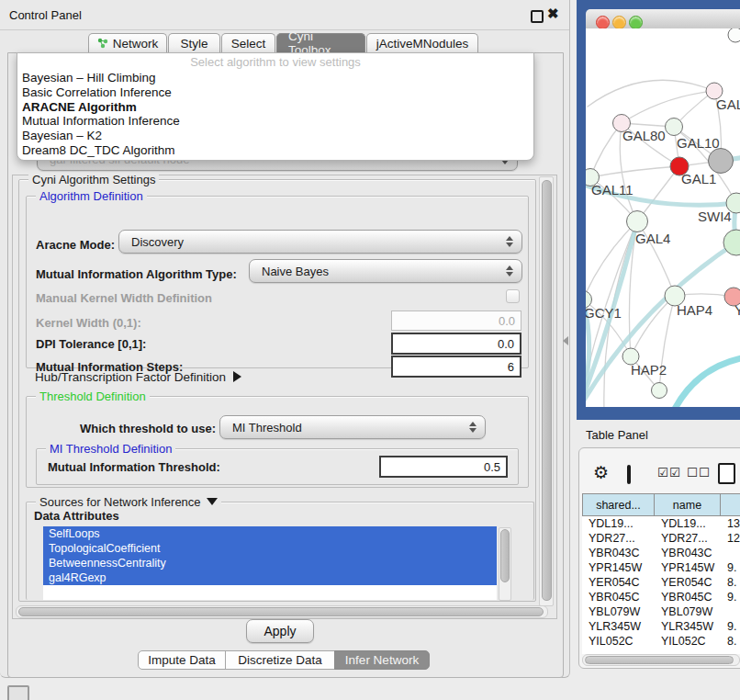  What do you see at coordinates (505, 564) in the screenshot?
I see `attributes-scrollbar` at bounding box center [505, 564].